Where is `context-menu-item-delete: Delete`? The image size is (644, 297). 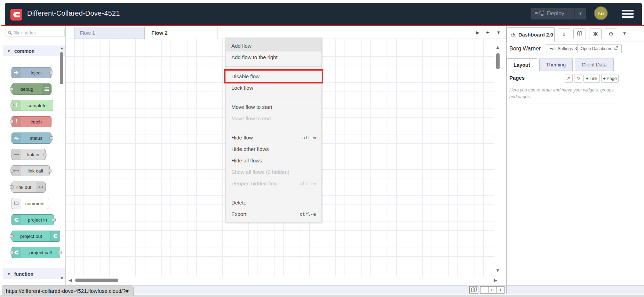 context-menu-item-delete: Delete is located at coordinates (273, 202).